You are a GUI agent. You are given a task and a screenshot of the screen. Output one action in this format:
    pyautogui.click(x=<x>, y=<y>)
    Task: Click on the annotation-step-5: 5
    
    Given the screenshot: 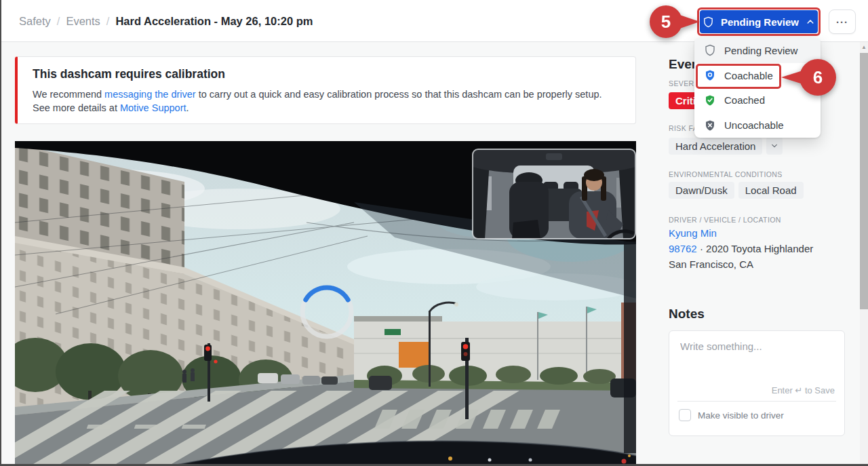 What is the action you would take?
    pyautogui.click(x=675, y=22)
    